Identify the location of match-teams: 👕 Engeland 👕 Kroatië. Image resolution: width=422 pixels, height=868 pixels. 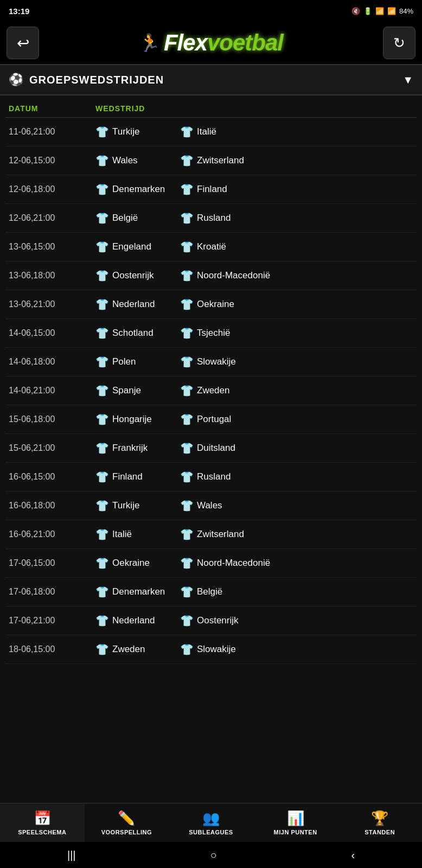
(254, 247).